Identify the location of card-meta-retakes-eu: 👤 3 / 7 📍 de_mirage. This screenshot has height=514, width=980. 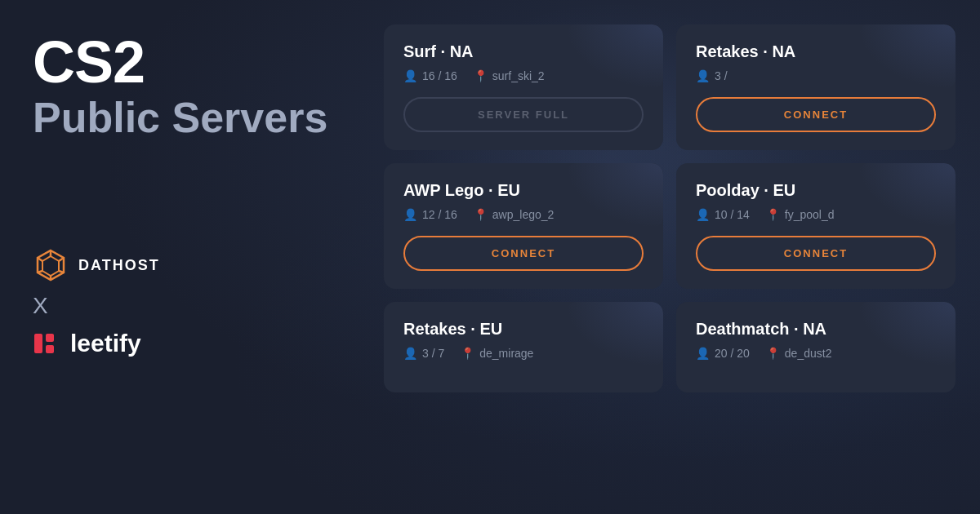
(523, 353).